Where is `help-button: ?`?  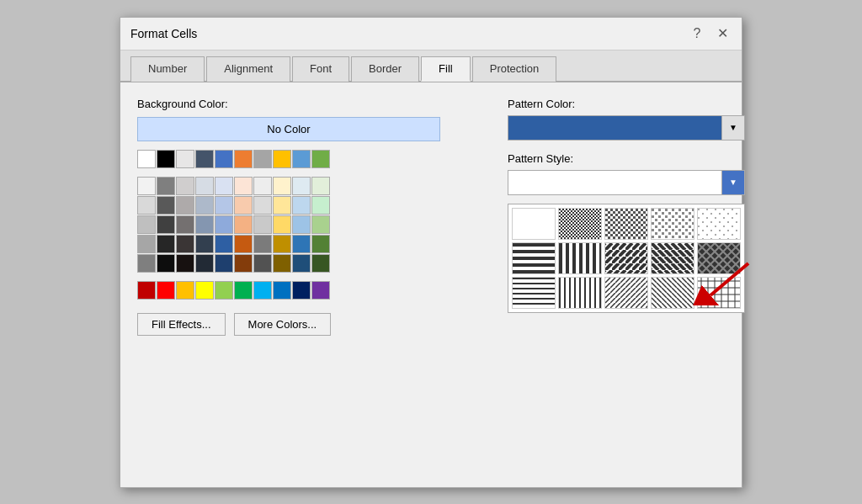
help-button: ? is located at coordinates (697, 34).